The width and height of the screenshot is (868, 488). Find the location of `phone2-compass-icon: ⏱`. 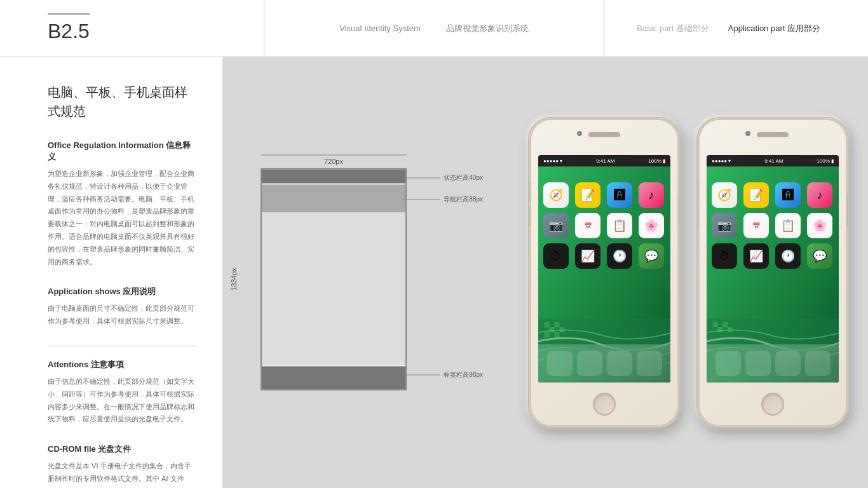

phone2-compass-icon: ⏱ is located at coordinates (724, 256).